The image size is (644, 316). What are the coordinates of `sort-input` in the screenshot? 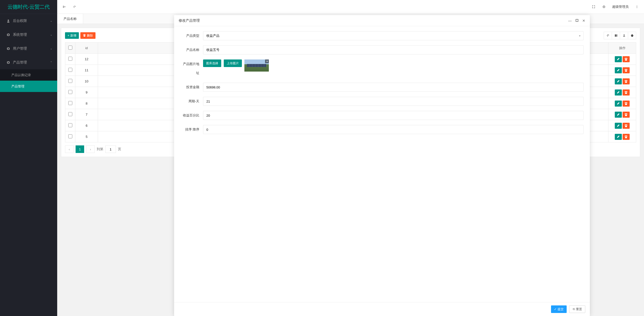 It's located at (393, 130).